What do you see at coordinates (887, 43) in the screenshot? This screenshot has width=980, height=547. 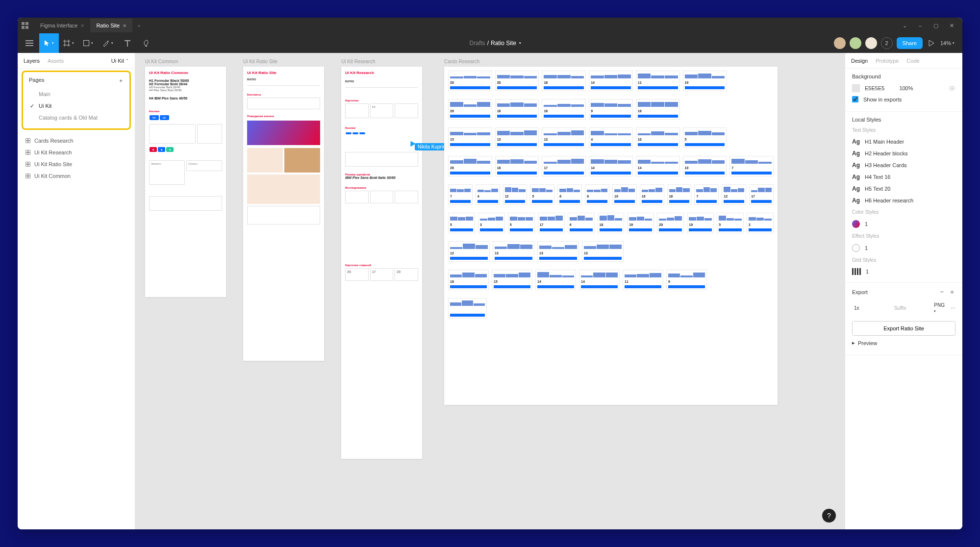 I see `collaborator-count: 2` at bounding box center [887, 43].